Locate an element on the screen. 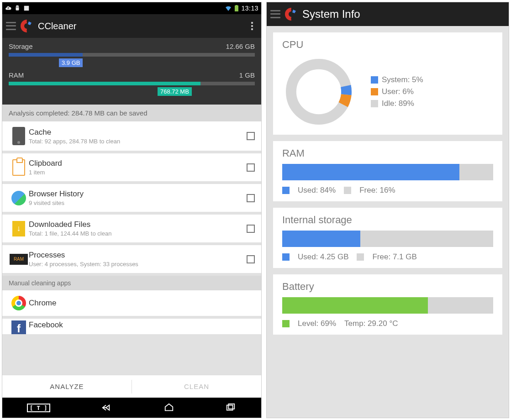  status-clock: 13:13 is located at coordinates (250, 8).